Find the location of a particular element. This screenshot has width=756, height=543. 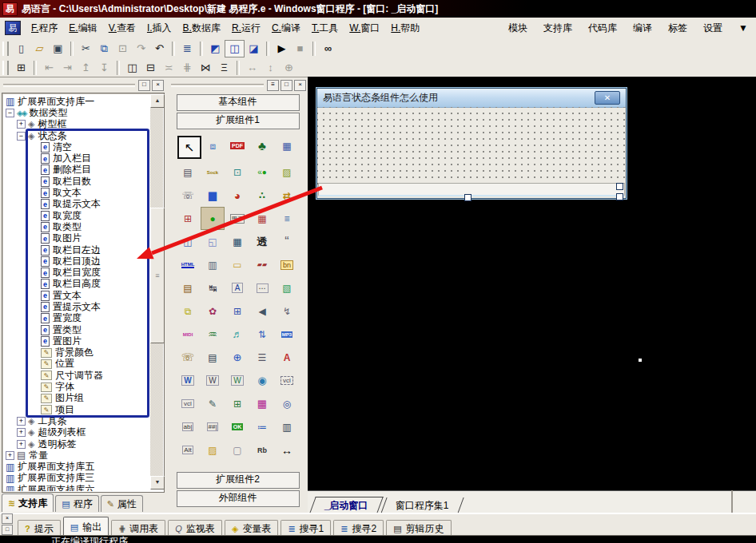

tree-list-icon: ≡ is located at coordinates (287, 219).